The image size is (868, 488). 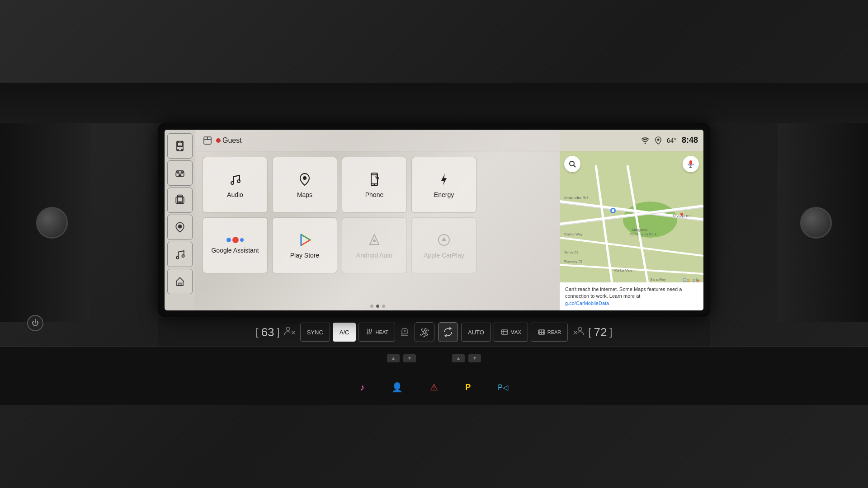 What do you see at coordinates (235, 185) in the screenshot?
I see `app-tile-audio: Audio` at bounding box center [235, 185].